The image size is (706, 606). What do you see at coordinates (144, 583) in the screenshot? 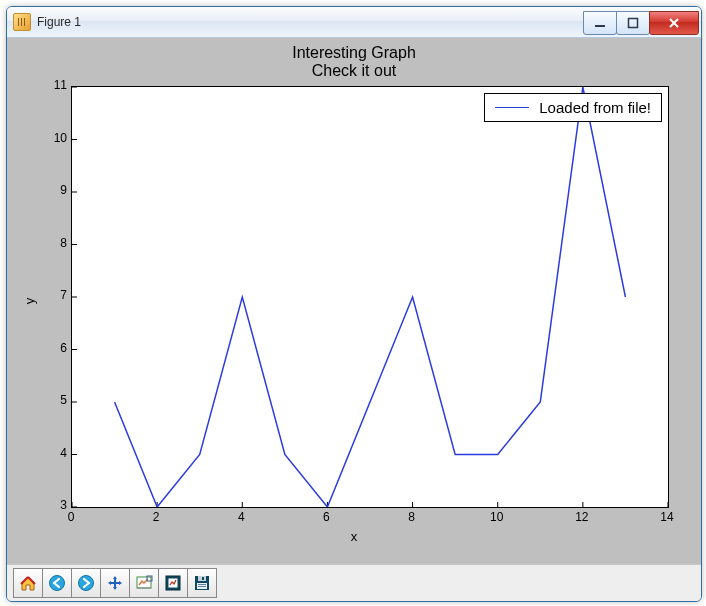
I see `zoom-button` at bounding box center [144, 583].